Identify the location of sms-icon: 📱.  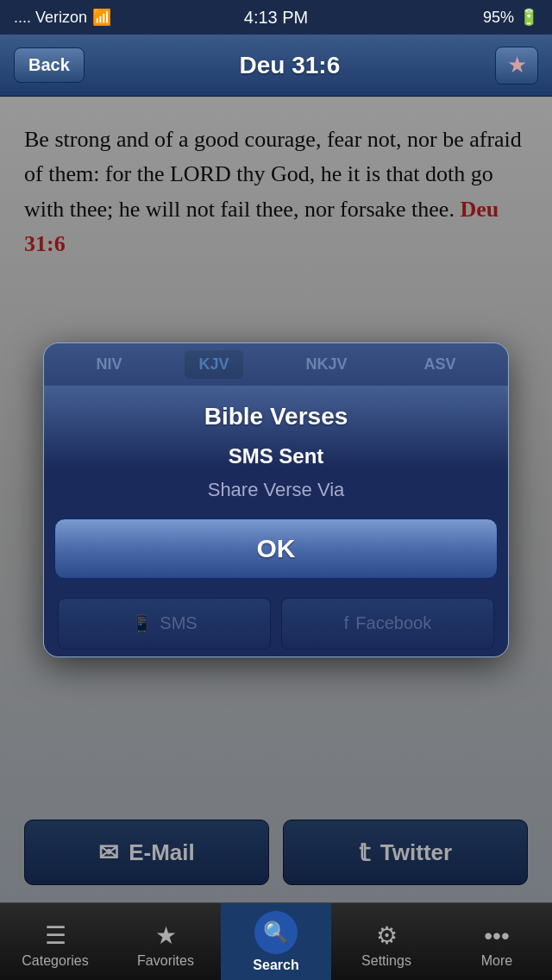
(141, 624).